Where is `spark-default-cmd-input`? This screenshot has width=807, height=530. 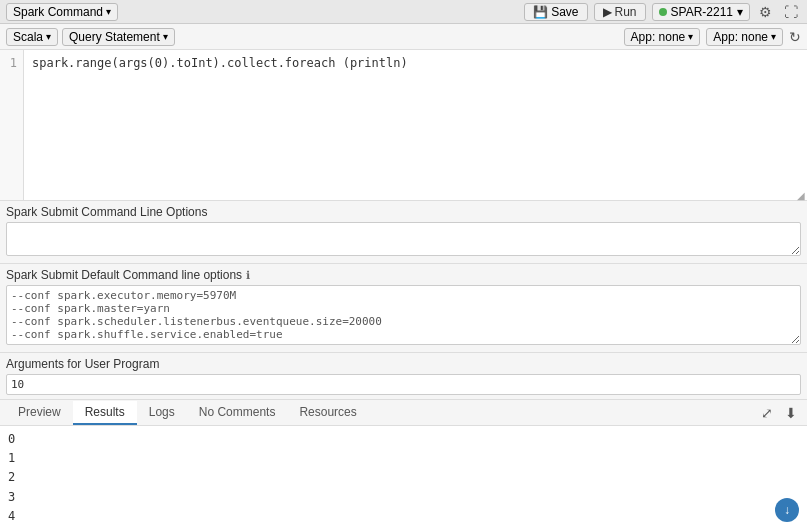
spark-default-cmd-input is located at coordinates (404, 315).